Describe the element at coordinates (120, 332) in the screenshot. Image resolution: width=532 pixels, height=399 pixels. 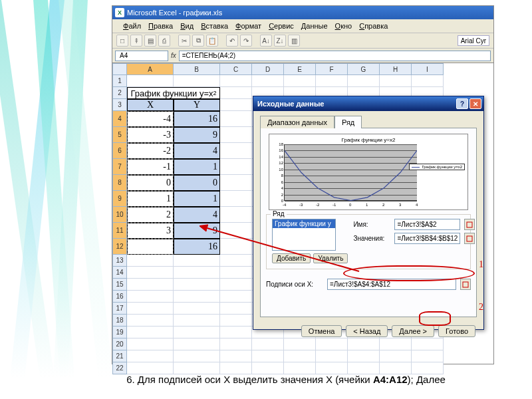
I see `row-header: 19` at that location.